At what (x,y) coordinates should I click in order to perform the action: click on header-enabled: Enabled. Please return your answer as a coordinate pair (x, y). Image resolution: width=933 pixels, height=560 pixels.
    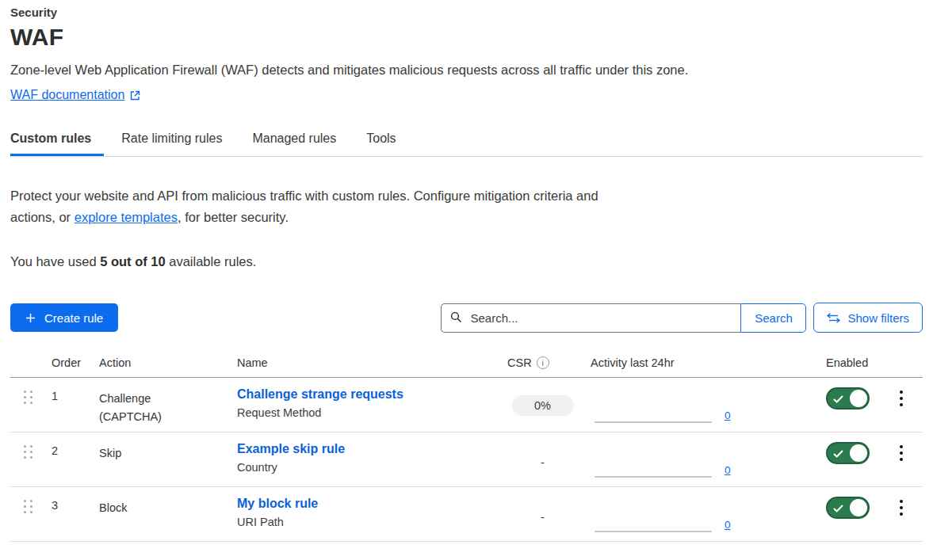
    Looking at the image, I should click on (849, 363).